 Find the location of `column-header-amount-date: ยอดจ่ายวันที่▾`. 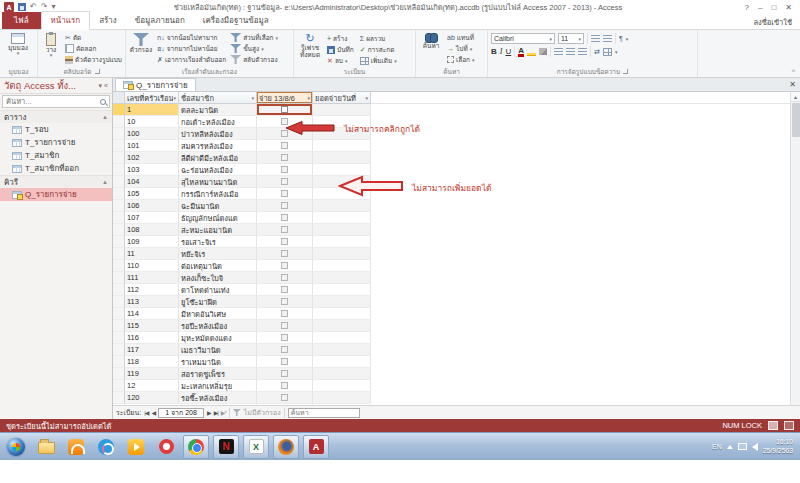

column-header-amount-date: ยอดจ่ายวันที่▾ is located at coordinates (342, 98).